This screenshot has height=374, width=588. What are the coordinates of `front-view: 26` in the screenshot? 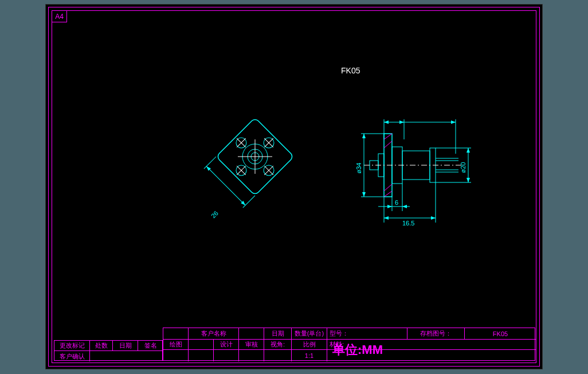 It's located at (255, 165).